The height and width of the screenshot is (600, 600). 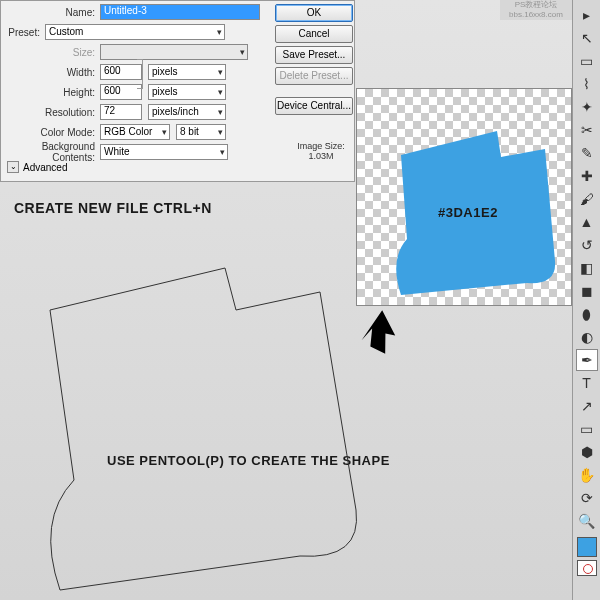 What do you see at coordinates (587, 153) in the screenshot?
I see `eyedropper-tool: ✎` at bounding box center [587, 153].